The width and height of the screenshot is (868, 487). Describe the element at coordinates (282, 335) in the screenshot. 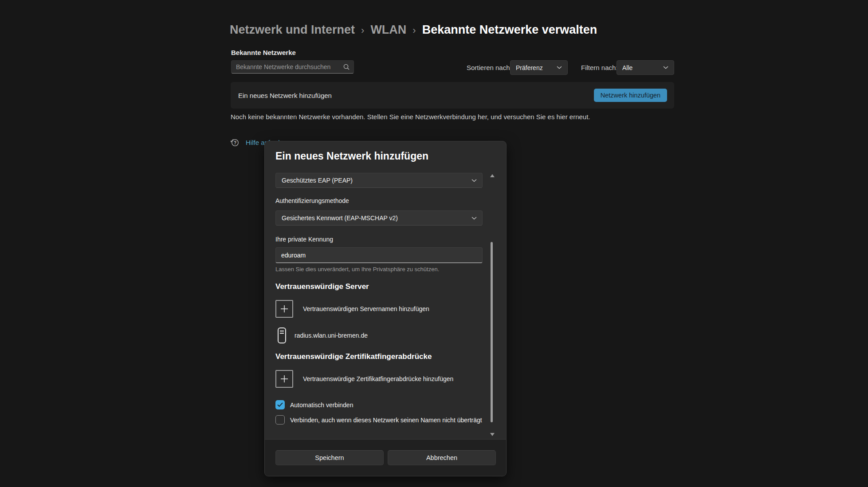

I see `server-icon` at that location.